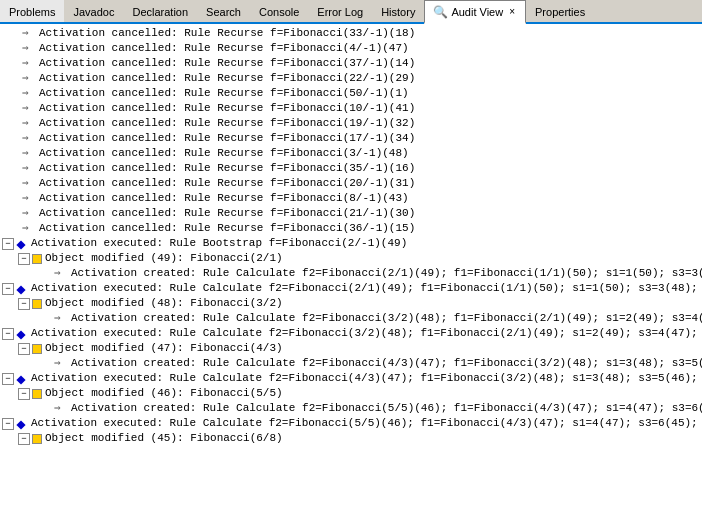 This screenshot has width=702, height=505. What do you see at coordinates (475, 12) in the screenshot?
I see `tab-auditview: 🔍Audit View×` at bounding box center [475, 12].